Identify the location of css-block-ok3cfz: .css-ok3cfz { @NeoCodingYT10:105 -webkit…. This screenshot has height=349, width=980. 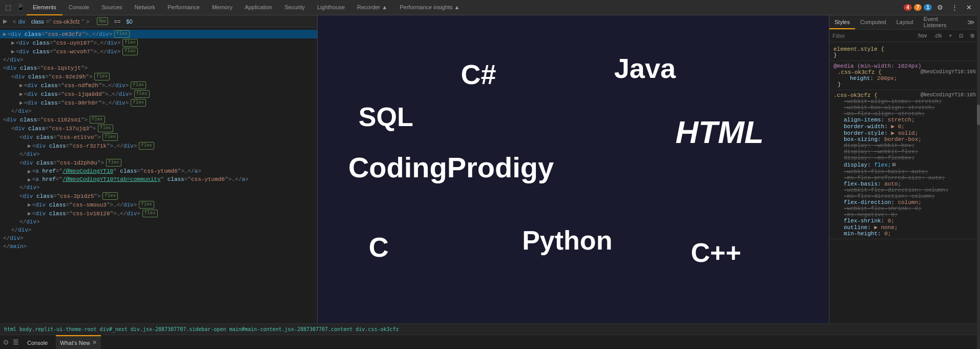
(905, 165).